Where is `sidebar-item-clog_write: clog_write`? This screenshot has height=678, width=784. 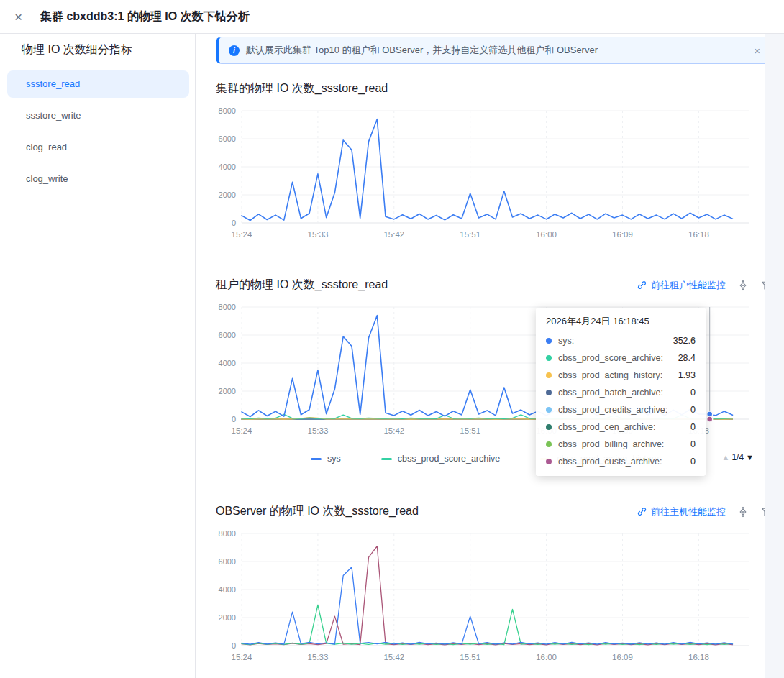
sidebar-item-clog_write: clog_write is located at coordinates (98, 179).